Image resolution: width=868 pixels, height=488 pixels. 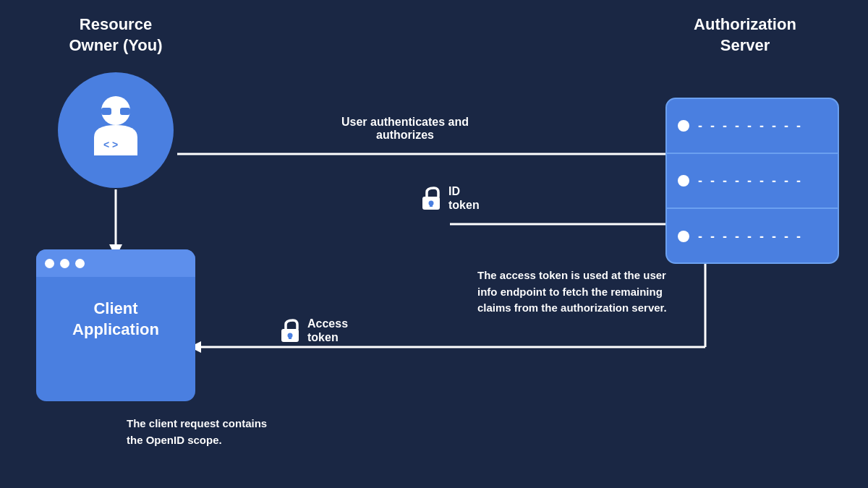 What do you see at coordinates (752, 181) in the screenshot?
I see `auth-server-row-2: - - - - - - - - -` at bounding box center [752, 181].